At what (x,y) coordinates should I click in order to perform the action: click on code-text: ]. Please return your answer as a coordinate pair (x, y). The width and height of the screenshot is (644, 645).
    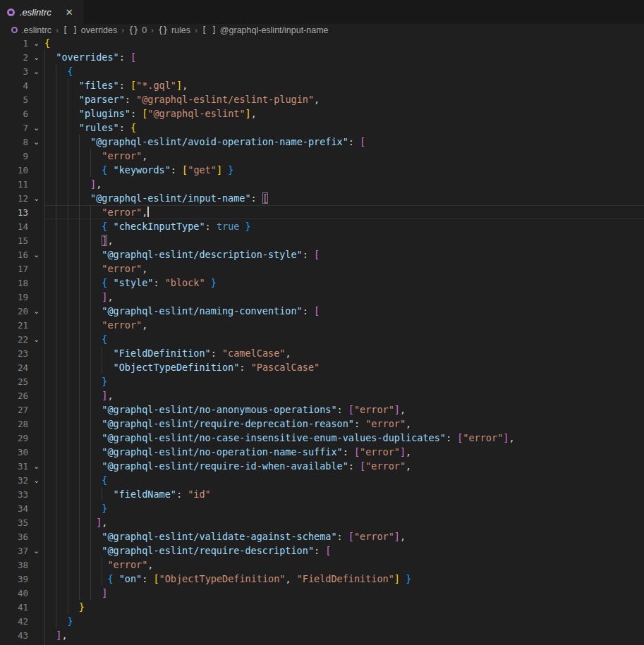
    Looking at the image, I should click on (344, 593).